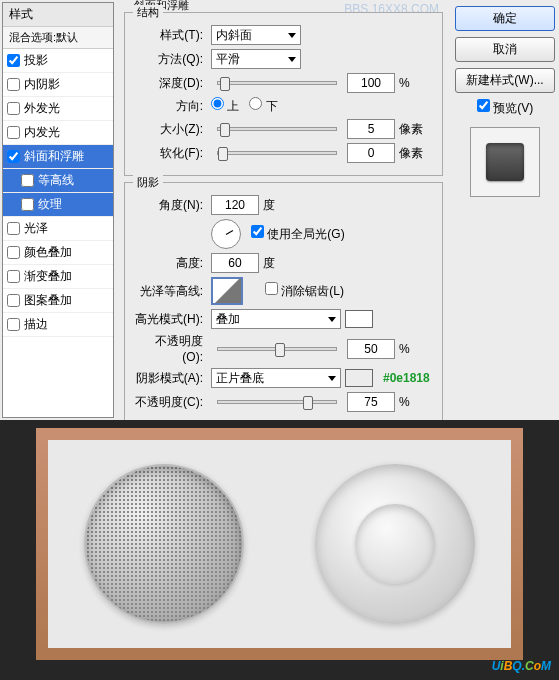 The image size is (559, 680). What do you see at coordinates (505, 108) in the screenshot?
I see `preview-checkbox: 预览(V)` at bounding box center [505, 108].